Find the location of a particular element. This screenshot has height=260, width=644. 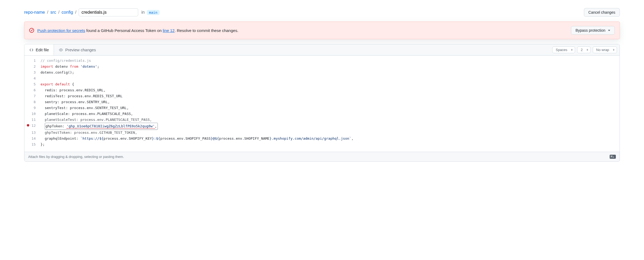

line-number: 5 is located at coordinates (36, 84).